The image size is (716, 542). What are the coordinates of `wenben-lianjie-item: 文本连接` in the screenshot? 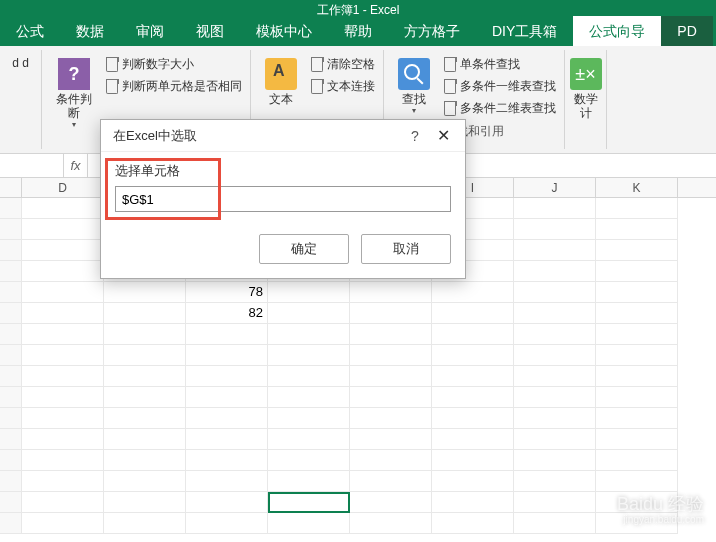 It's located at (343, 86).